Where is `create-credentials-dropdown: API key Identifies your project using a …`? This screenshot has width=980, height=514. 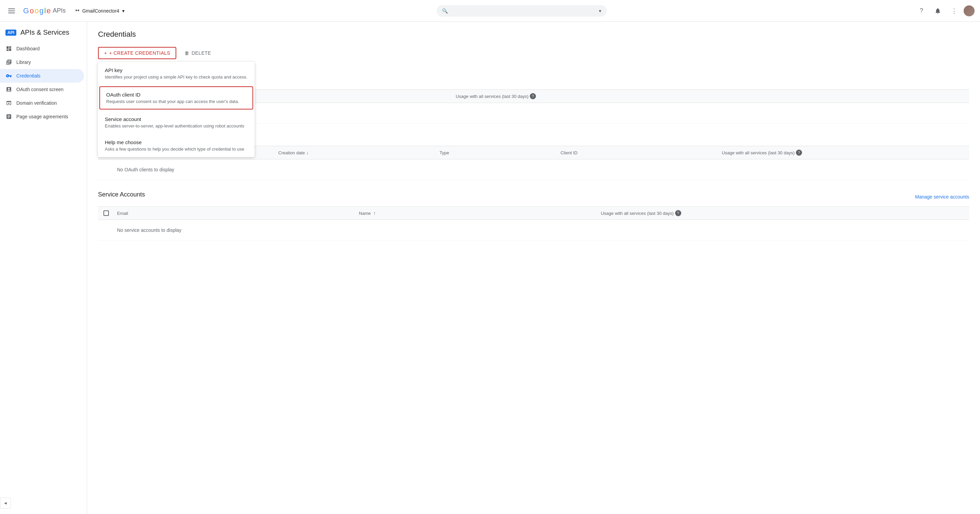
create-credentials-dropdown: API key Identifies your project using a … is located at coordinates (177, 109).